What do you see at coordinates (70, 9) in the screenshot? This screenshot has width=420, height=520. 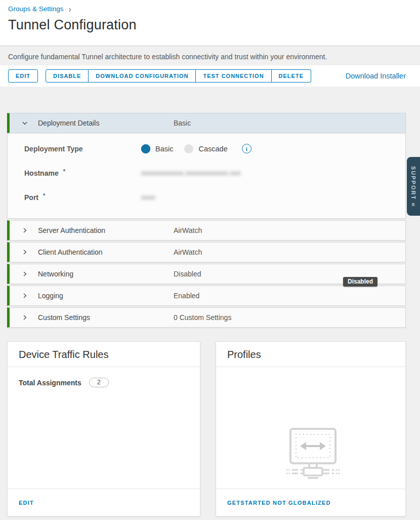 I see `breadcrumb-chevron-icon: ›` at bounding box center [70, 9].